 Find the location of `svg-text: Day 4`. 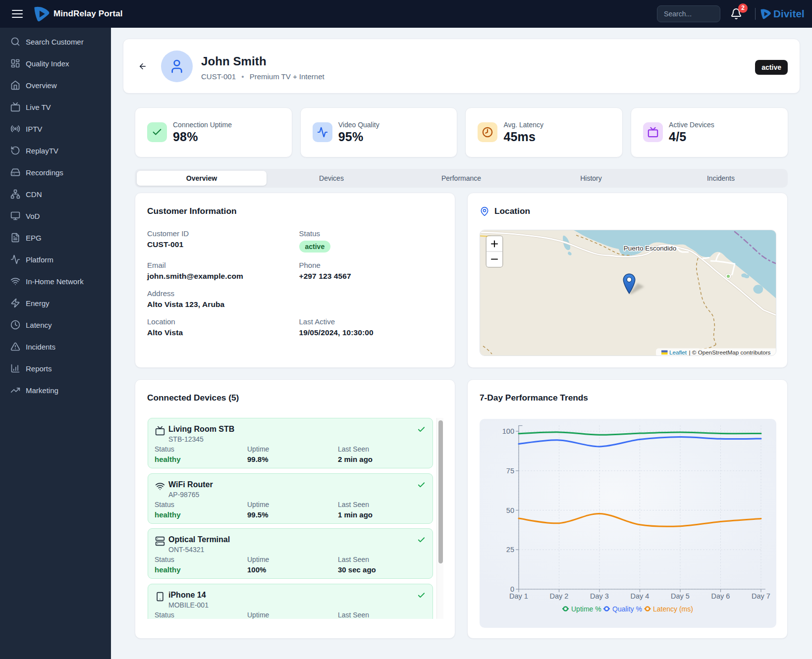

svg-text: Day 4 is located at coordinates (640, 596).